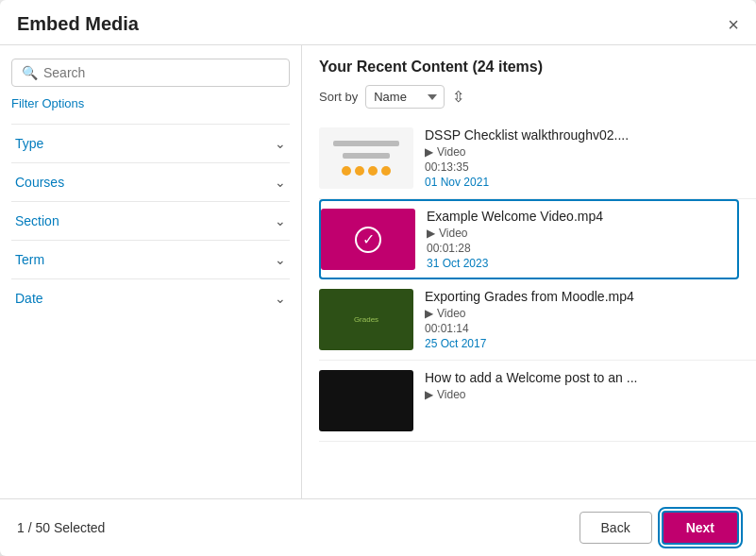  Describe the element at coordinates (366, 319) in the screenshot. I see `media-thumbnail: Grades` at that location.